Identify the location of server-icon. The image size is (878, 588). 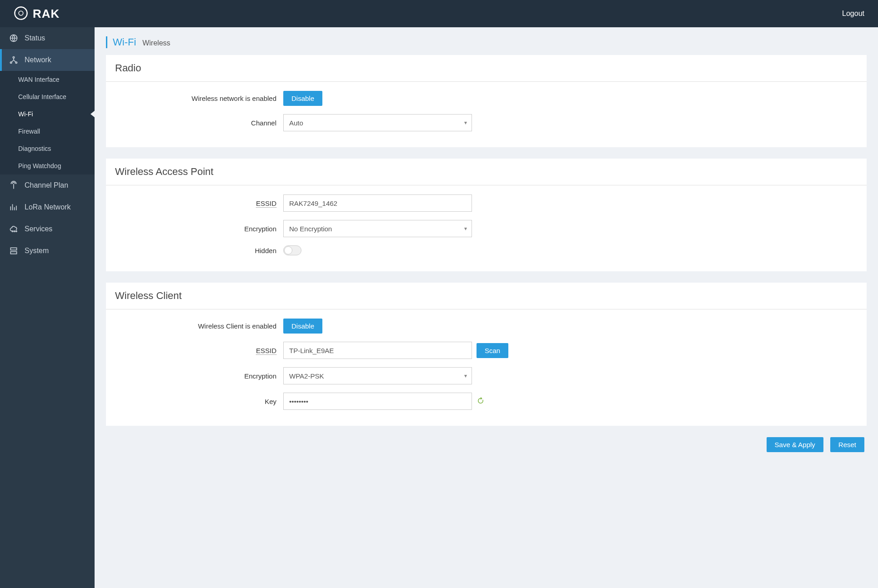
(14, 251).